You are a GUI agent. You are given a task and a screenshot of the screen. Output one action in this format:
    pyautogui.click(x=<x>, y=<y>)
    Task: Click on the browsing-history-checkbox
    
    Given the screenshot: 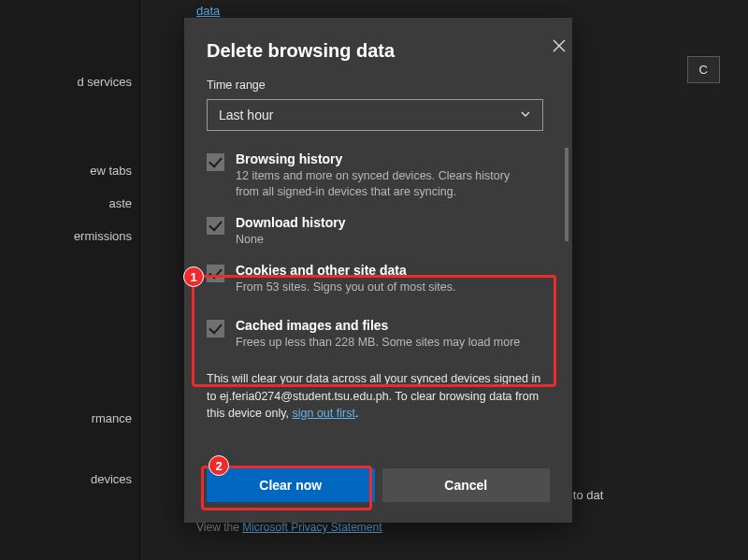 What is the action you would take?
    pyautogui.click(x=215, y=163)
    